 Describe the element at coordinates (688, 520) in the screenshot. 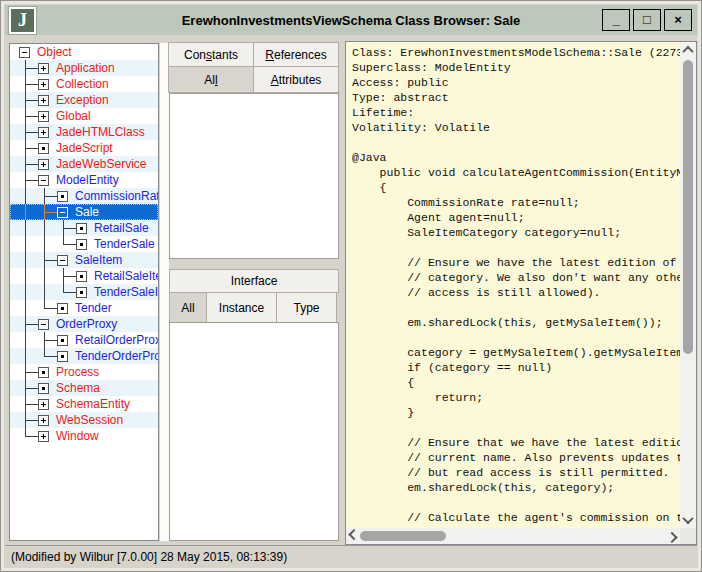

I see `scroll-down-icon` at that location.